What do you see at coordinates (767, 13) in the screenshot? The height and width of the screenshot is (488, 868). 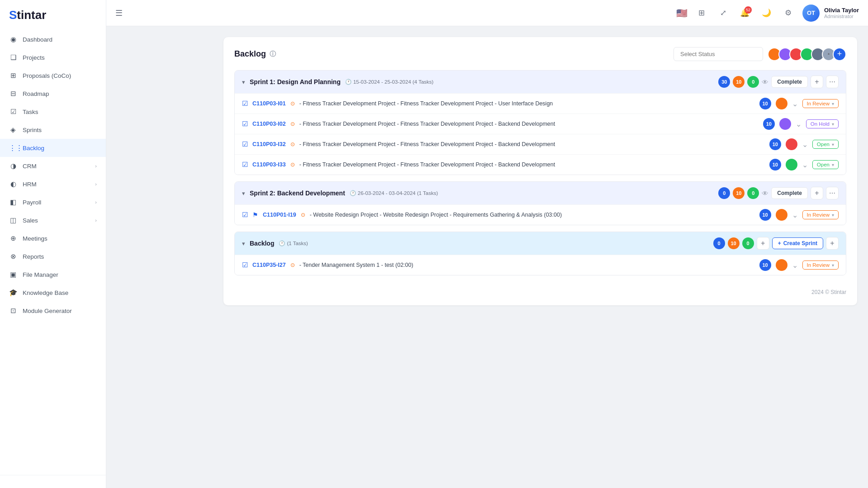 I see `theme-icon: 🌙` at bounding box center [767, 13].